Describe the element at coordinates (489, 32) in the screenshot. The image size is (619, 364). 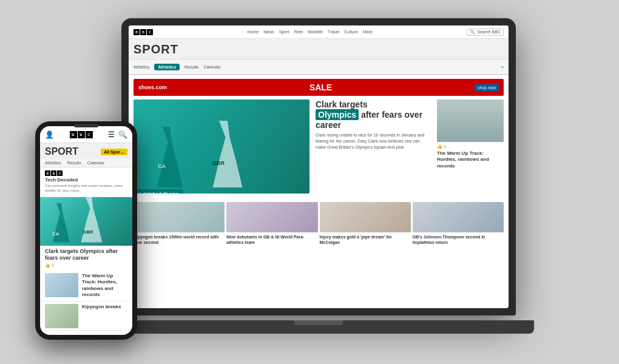
I see `search-label: Search BBC` at that location.